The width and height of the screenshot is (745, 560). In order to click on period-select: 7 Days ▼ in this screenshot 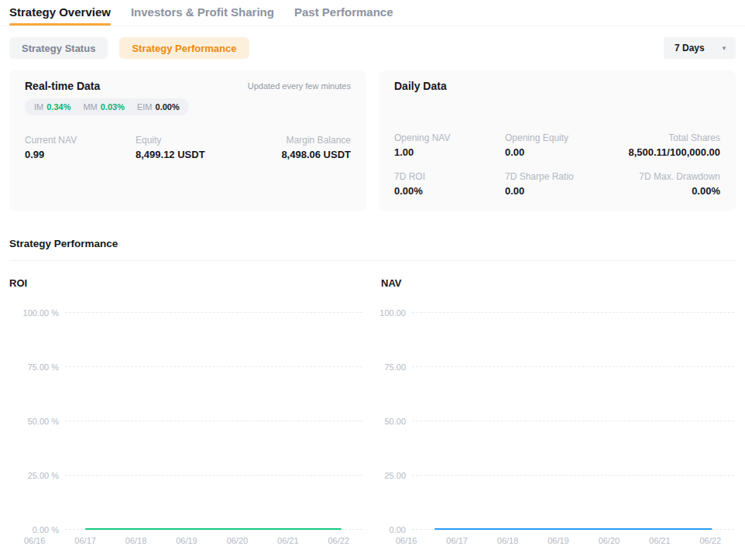, I will do `click(700, 48)`.